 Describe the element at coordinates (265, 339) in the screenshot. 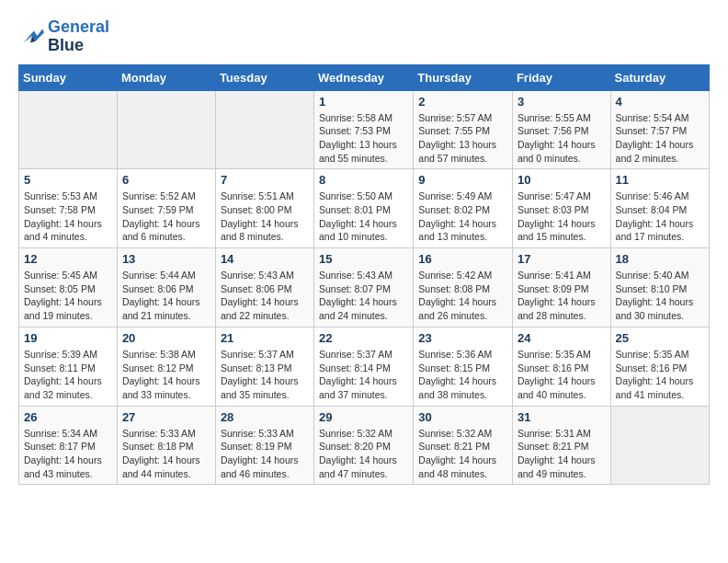

I see `day-number: 21` at that location.